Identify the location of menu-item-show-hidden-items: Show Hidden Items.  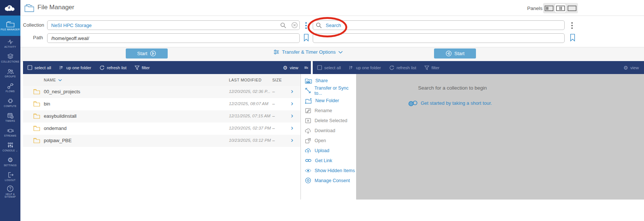
(329, 170).